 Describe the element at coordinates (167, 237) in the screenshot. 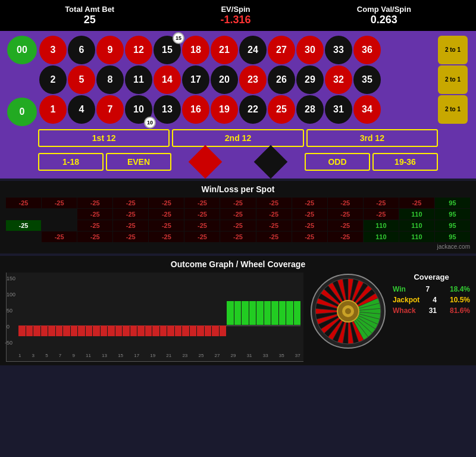

I see `wl-4-4: -25` at that location.